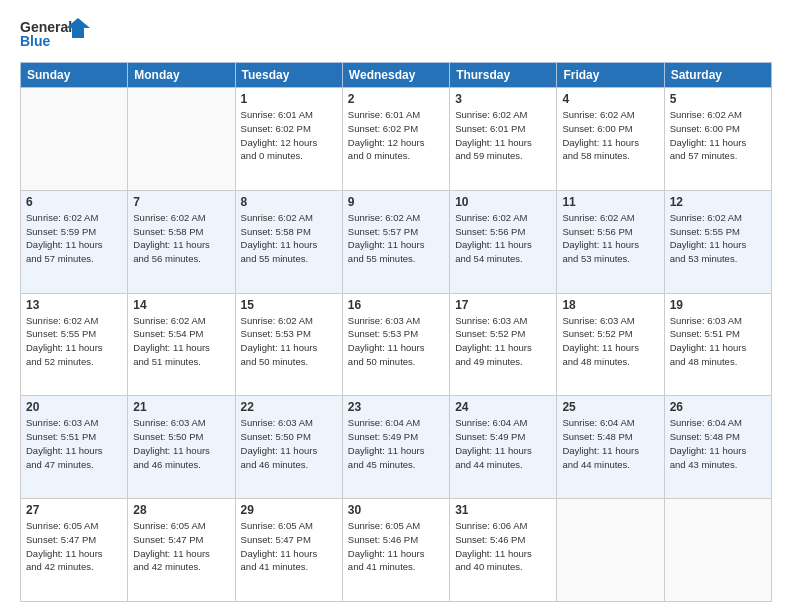  Describe the element at coordinates (36, 41) in the screenshot. I see `svg-text: Blue` at that location.